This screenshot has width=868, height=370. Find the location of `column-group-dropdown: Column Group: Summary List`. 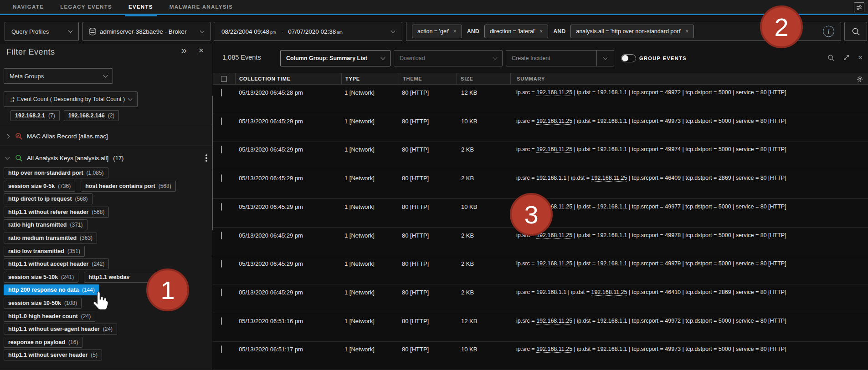

column-group-dropdown: Column Group: Summary List is located at coordinates (335, 58).